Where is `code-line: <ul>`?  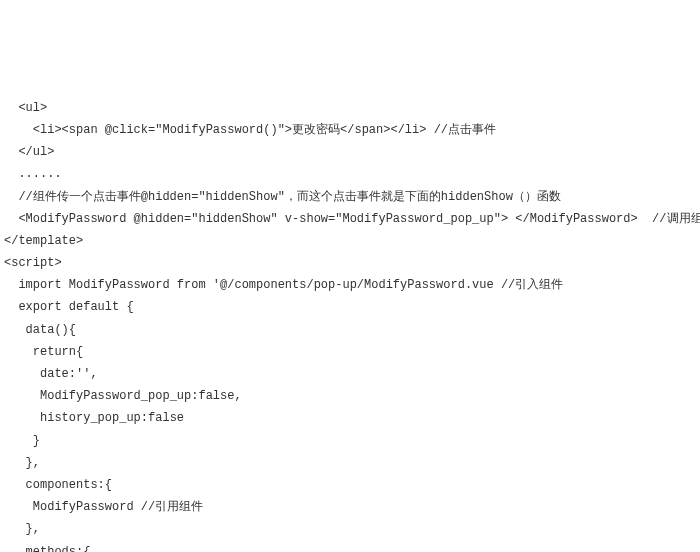 code-line: <ul> is located at coordinates (350, 108).